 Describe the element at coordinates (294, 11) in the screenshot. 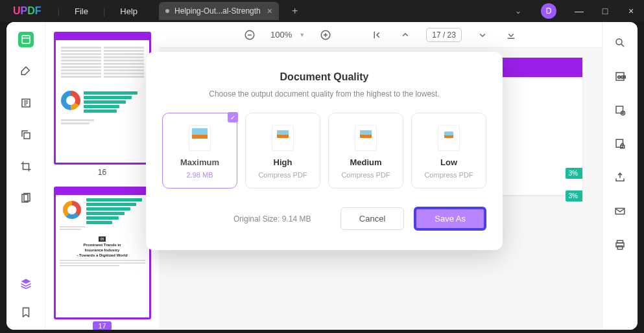

I see `new-tab-button: +` at that location.